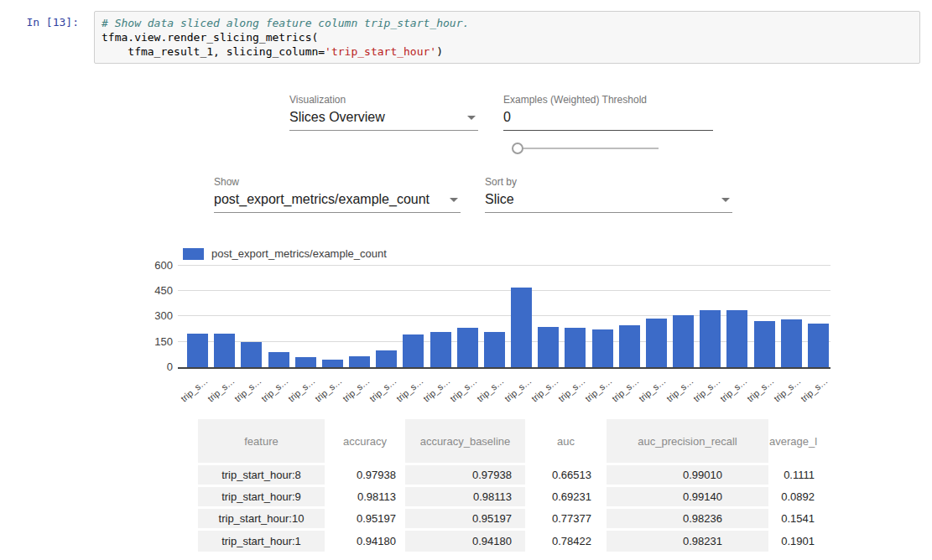 Image resolution: width=932 pixels, height=560 pixels. I want to click on table-row: trip_start_hour:90.981130.981130.692310.…, so click(508, 497).